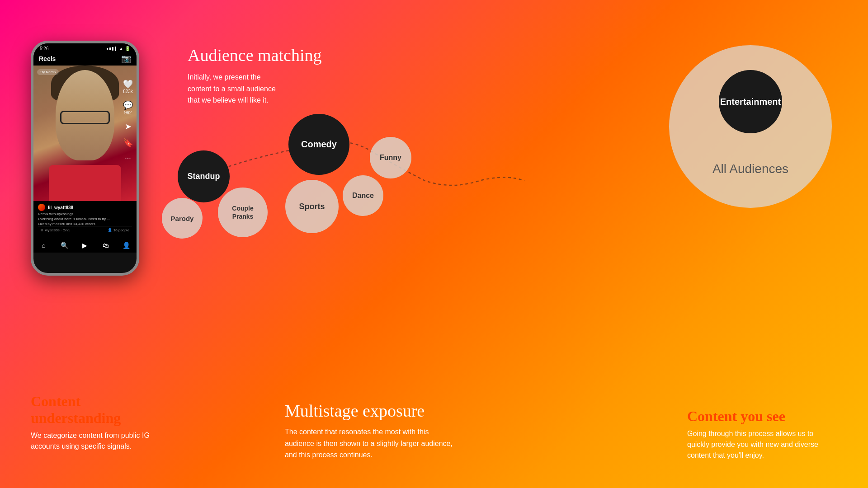 This screenshot has width=868, height=488. What do you see at coordinates (760, 445) in the screenshot?
I see `content-you-see-body: Going through this process allows us to …` at bounding box center [760, 445].